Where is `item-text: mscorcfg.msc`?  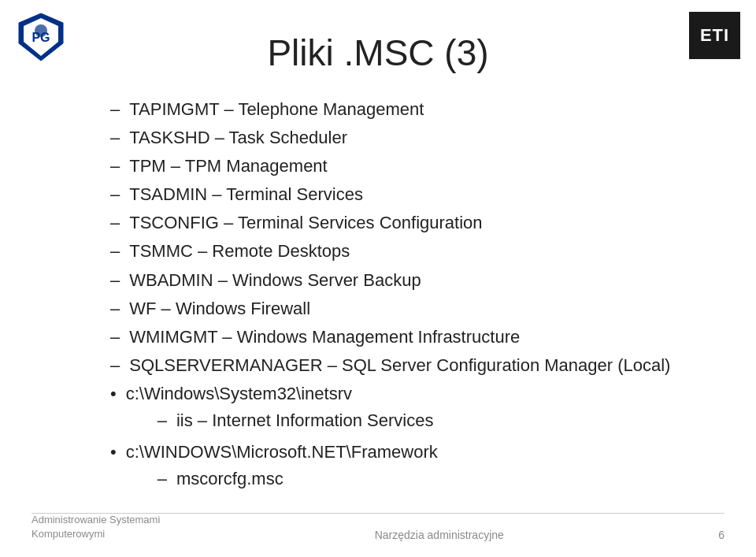 item-text: mscorcfg.msc is located at coordinates (230, 479).